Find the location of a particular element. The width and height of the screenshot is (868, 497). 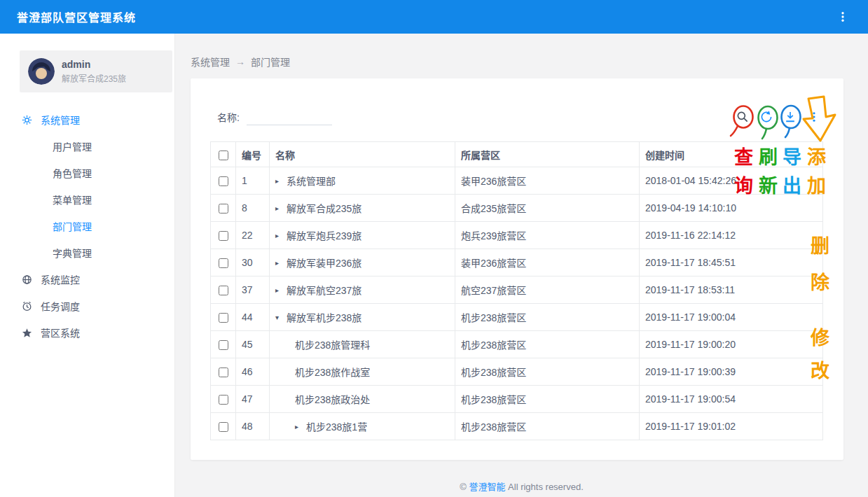

user-card: admin 解放军合成235旅 is located at coordinates (96, 71).